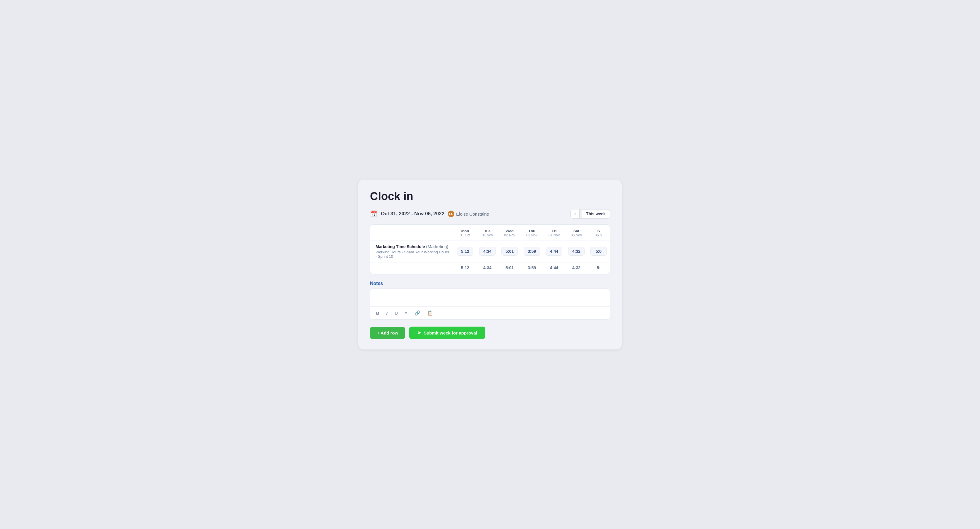  What do you see at coordinates (490, 269) in the screenshot?
I see `totals-row: 5:12 4:34 5:01 3:59 4:44 4:32 5:` at bounding box center [490, 269].